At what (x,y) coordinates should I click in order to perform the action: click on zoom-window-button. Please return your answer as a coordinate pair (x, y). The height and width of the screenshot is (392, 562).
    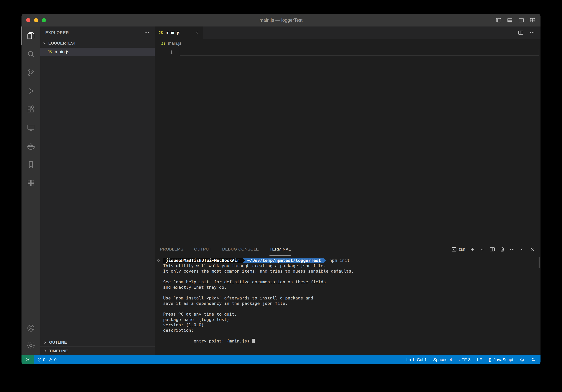
    Looking at the image, I should click on (44, 20).